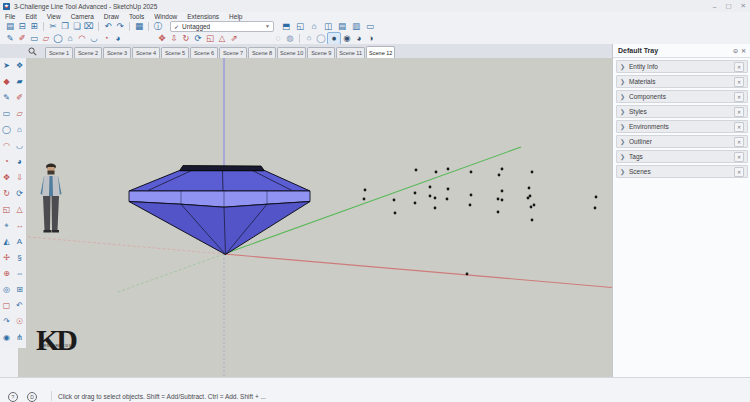 This screenshot has height=402, width=750. Describe the element at coordinates (34, 38) in the screenshot. I see `rectangle-tool-icon: ▭` at that location.